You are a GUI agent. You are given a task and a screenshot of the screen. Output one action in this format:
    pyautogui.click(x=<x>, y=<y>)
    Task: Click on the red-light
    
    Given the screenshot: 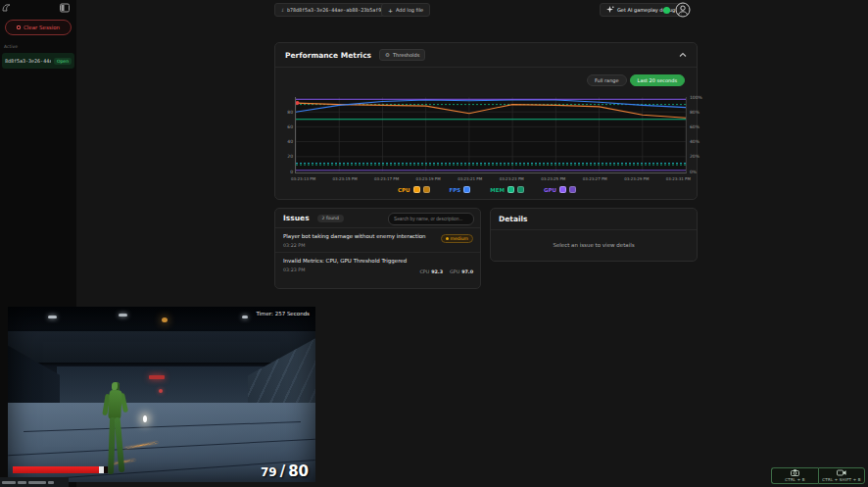 What is the action you would take?
    pyautogui.click(x=161, y=391)
    